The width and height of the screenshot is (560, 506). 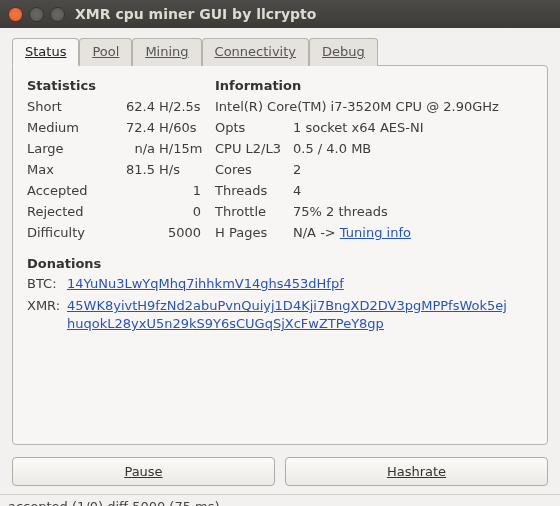 I want to click on close-icon, so click(x=16, y=14).